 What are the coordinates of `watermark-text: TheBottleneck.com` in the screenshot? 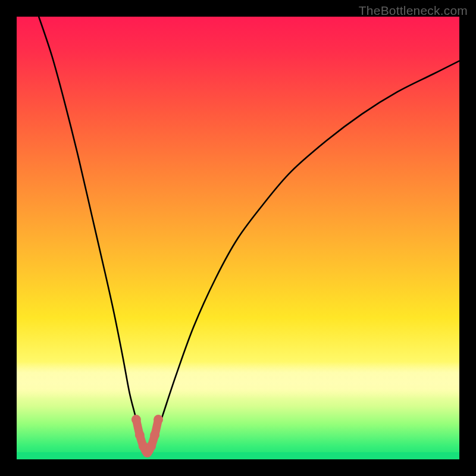 It's located at (413, 11).